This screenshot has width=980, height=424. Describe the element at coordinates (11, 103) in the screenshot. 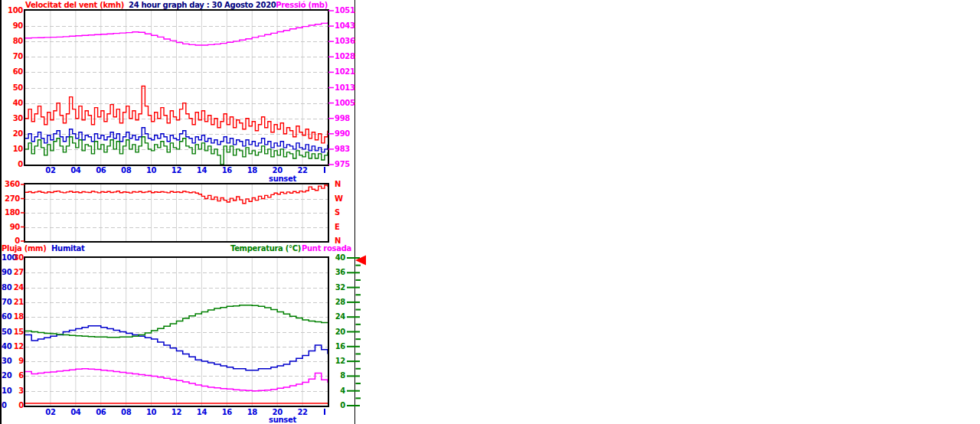

I see `wind-y-tick-label: 40` at that location.